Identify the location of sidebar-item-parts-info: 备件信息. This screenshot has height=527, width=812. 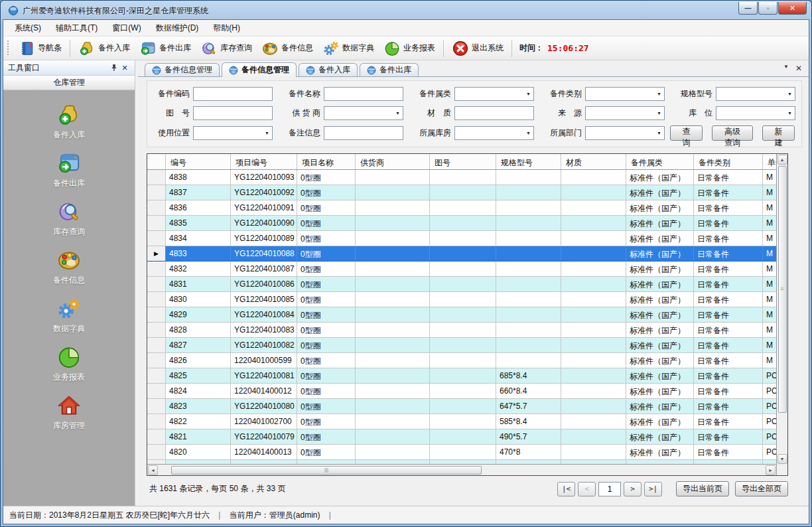
(69, 268).